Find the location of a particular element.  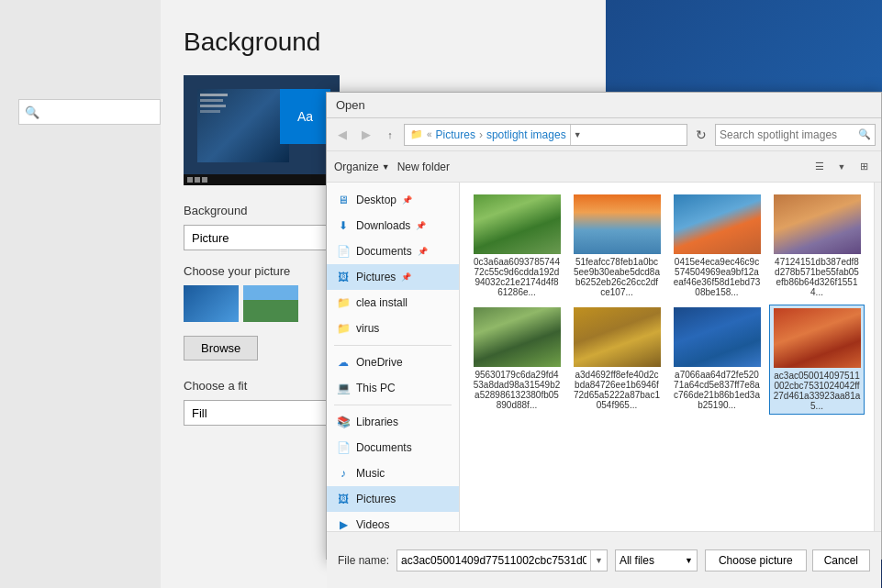

breadcrumb-dropdown-button: ▼ is located at coordinates (577, 135).